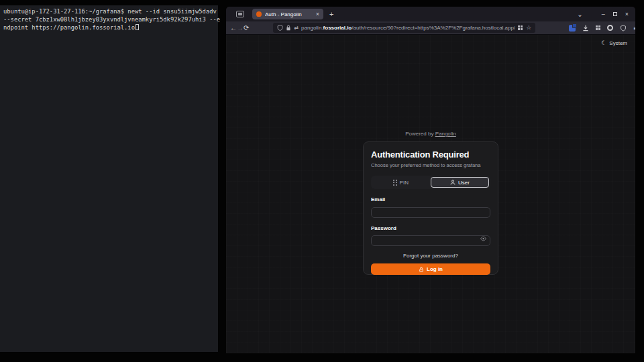  I want to click on firefox-view-icon, so click(240, 14).